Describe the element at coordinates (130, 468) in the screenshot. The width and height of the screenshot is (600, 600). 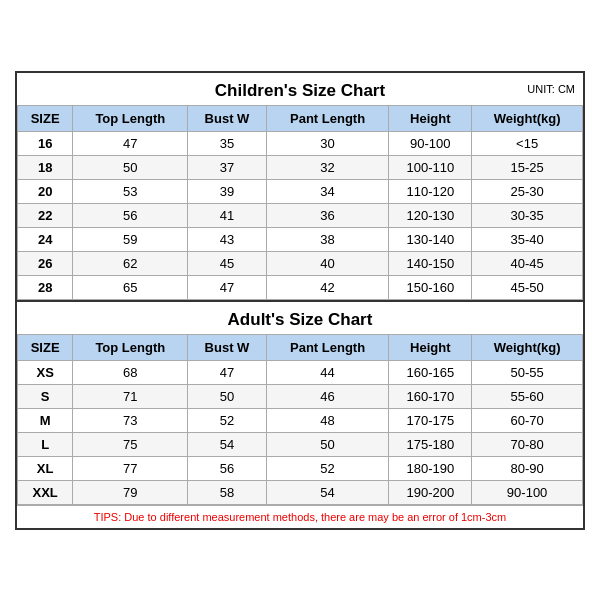
I see `data-cell: 77` at that location.